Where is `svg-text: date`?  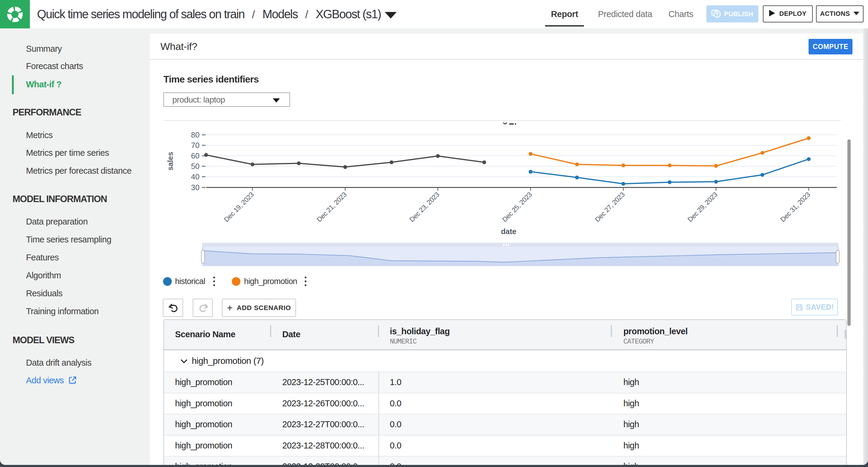 svg-text: date is located at coordinates (509, 231).